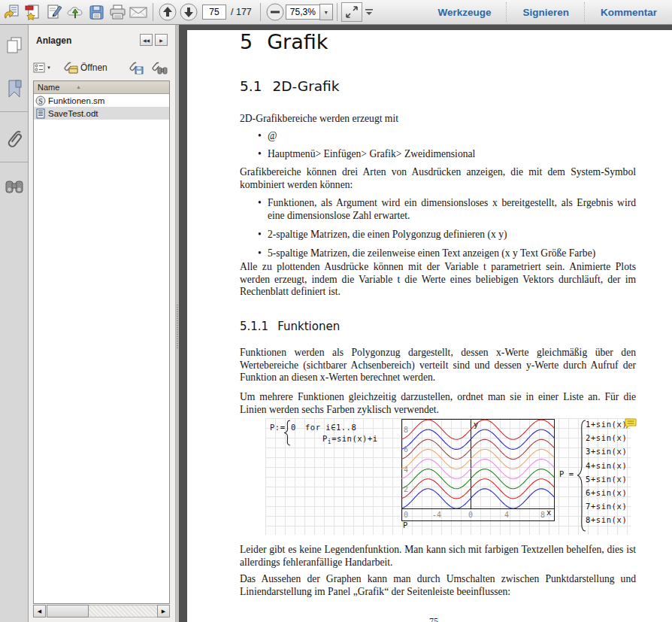  Describe the element at coordinates (138, 12) in the screenshot. I see `email-icon` at that location.